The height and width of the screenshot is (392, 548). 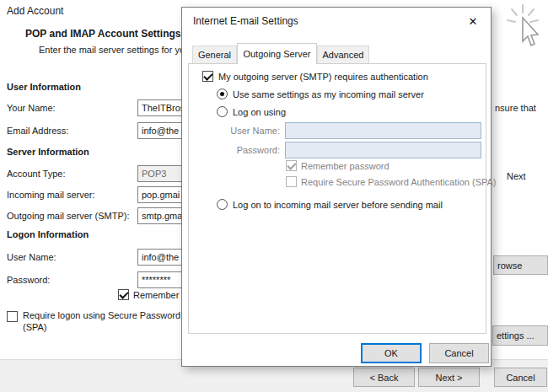 I want to click on page-heading: POP and IMAP Account Settings, so click(x=103, y=34).